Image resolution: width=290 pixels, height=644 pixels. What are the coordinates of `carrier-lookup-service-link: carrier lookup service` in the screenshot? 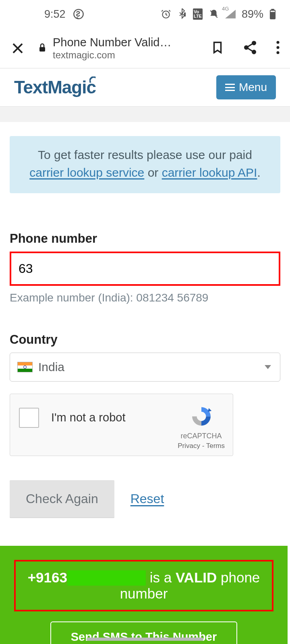 It's located at (87, 172).